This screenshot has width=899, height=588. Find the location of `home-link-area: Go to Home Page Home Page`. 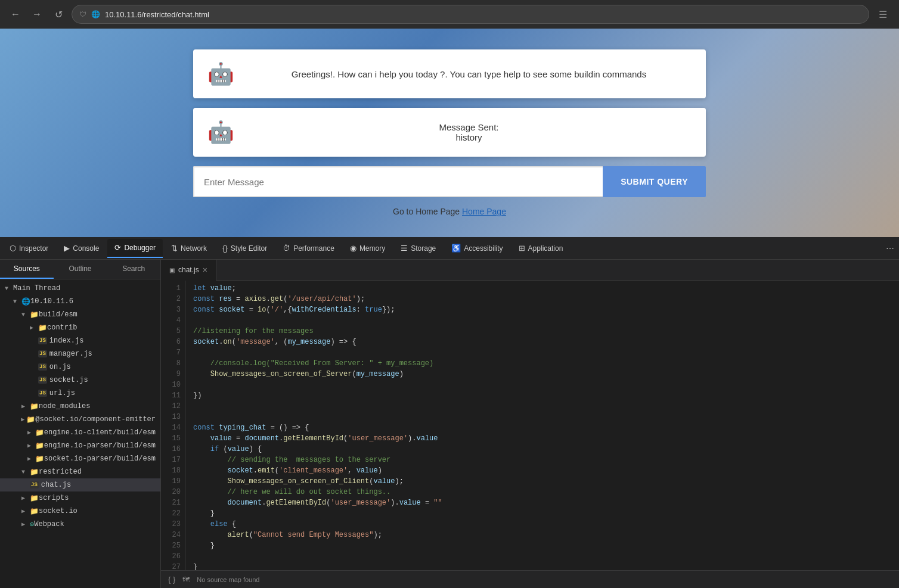

home-link-area: Go to Home Page Home Page is located at coordinates (450, 211).